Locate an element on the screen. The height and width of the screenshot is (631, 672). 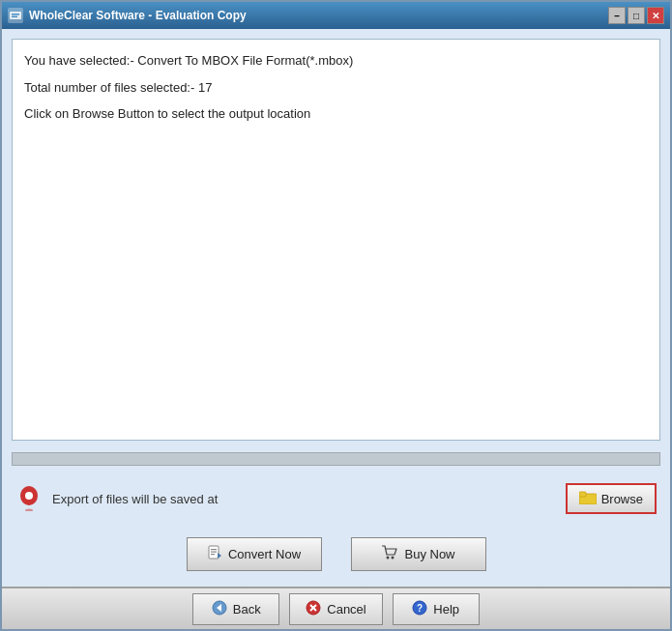
location-pin-icon is located at coordinates (29, 499).